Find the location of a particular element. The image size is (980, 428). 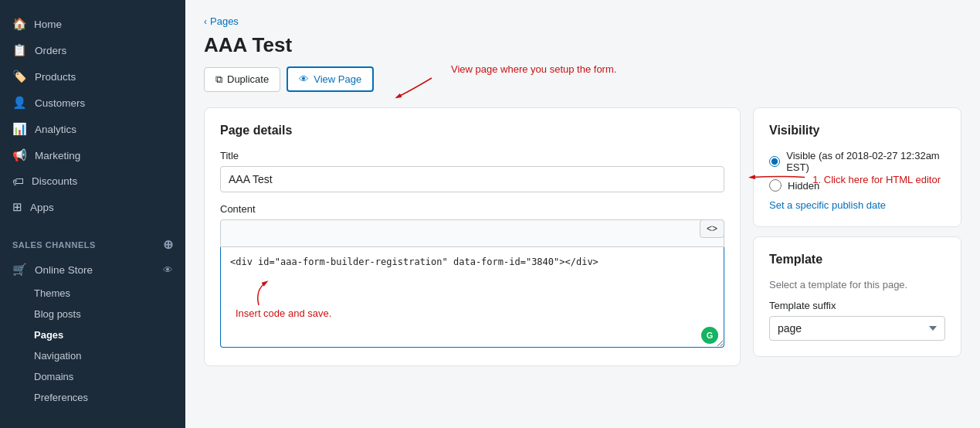

duplicate-button: ⧉ Duplicate is located at coordinates (242, 80).